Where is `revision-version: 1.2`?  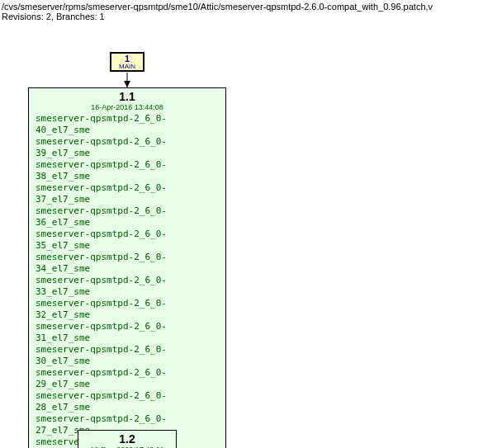
revision-version: 1.2 is located at coordinates (127, 439).